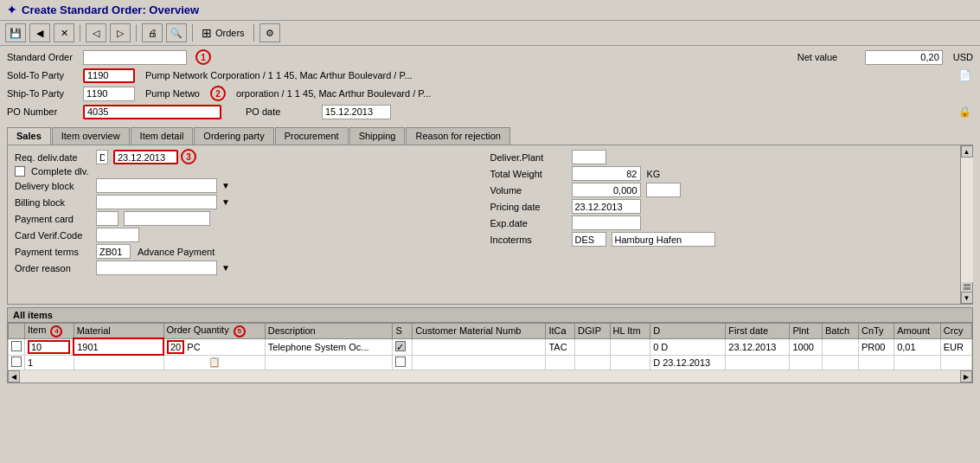  I want to click on next-button: ▷, so click(120, 33).